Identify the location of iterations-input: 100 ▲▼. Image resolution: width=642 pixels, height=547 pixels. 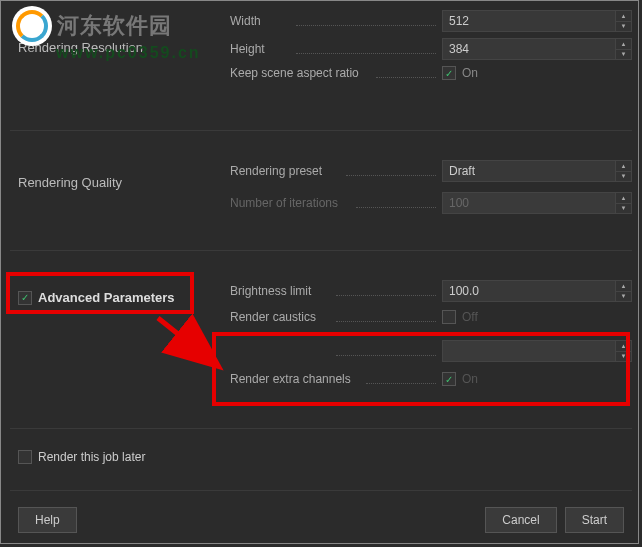
(537, 203).